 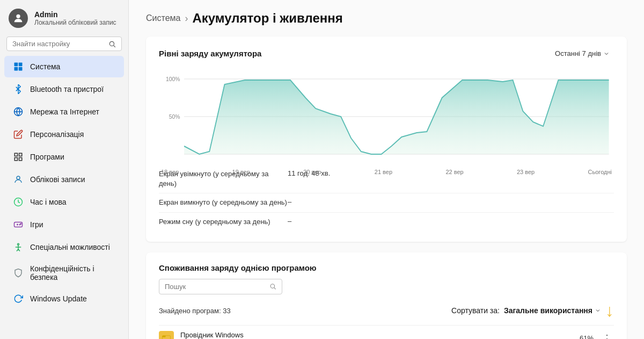 What do you see at coordinates (386, 332) in the screenshot?
I see `app-row-0: Провідник Windows Використовується: 61% …` at bounding box center [386, 332].